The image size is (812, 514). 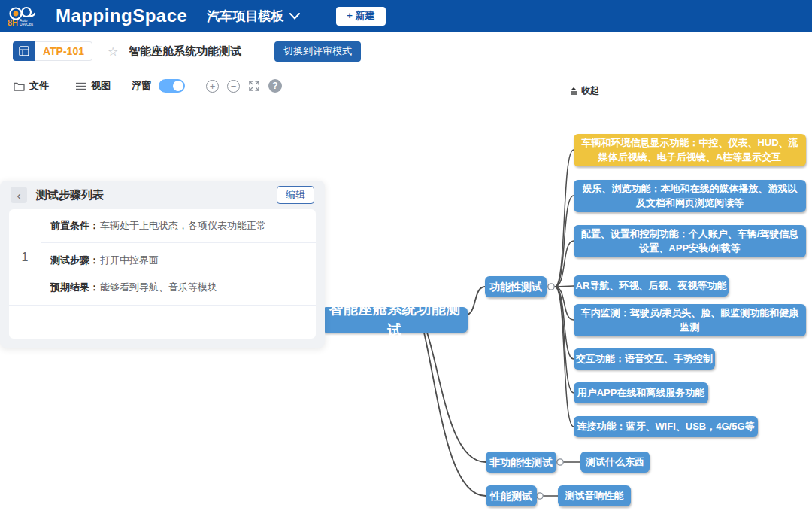 I want to click on favorite-star-icon: ☆, so click(x=113, y=51).